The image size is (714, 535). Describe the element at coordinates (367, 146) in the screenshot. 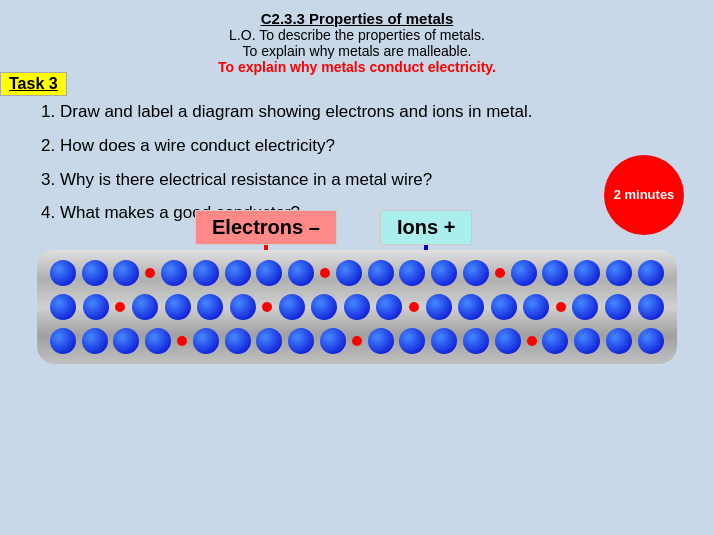

I see `question-2: How does a wire conduct electricity?` at that location.